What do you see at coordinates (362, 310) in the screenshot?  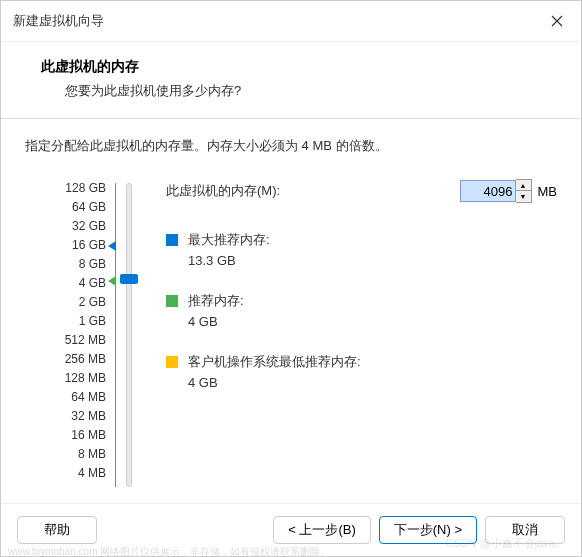 I see `recommendation-rec: 推荐内存: 4 GB` at bounding box center [362, 310].